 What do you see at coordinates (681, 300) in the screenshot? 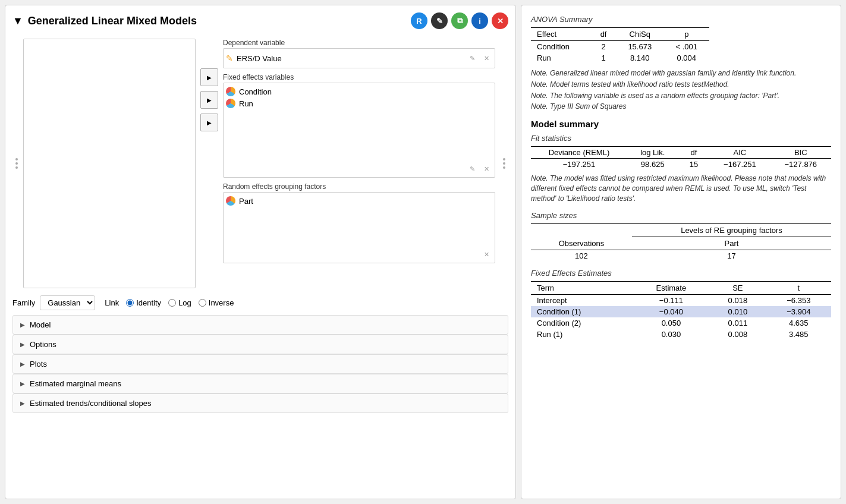
I see `fe-row-intercept: Intercept −0.111 0.018 −6.353` at bounding box center [681, 300].